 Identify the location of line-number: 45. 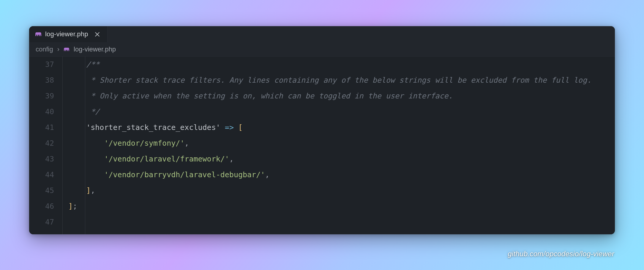
(42, 190).